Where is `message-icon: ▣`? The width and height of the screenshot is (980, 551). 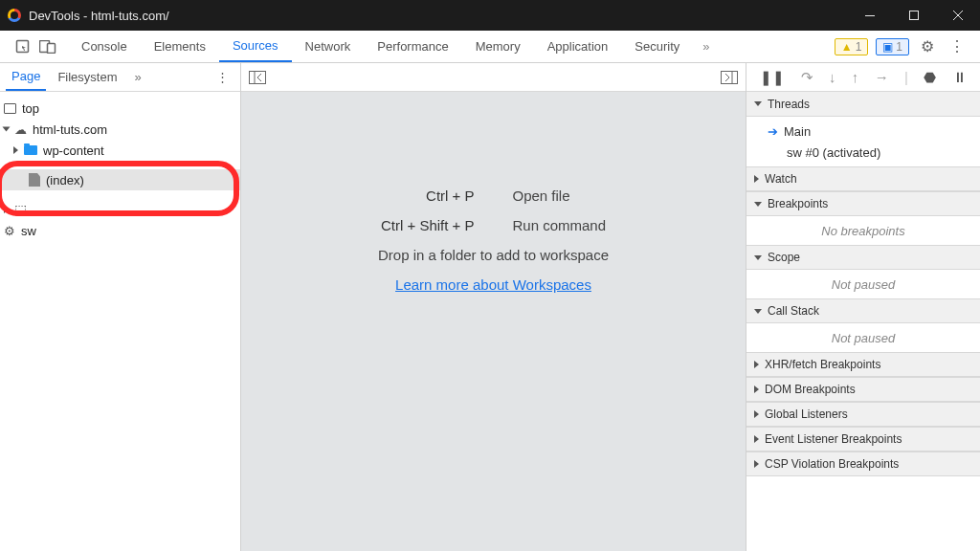 message-icon: ▣ is located at coordinates (888, 47).